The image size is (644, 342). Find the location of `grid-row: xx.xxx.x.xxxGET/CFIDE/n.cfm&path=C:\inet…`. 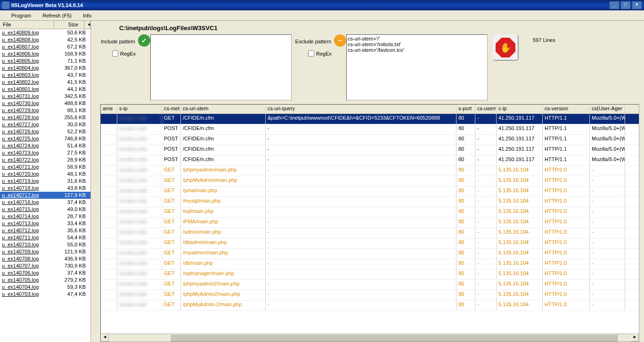

grid-row: xx.xxx.x.xxxGET/CFIDE/n.cfm&path=C:\inet… is located at coordinates (370, 119).